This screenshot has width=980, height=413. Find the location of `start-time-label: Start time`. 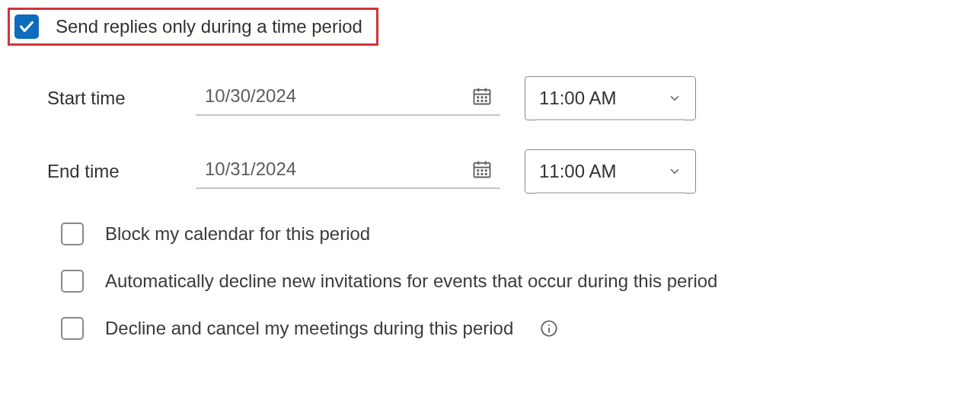

start-time-label: Start time is located at coordinates (122, 98).